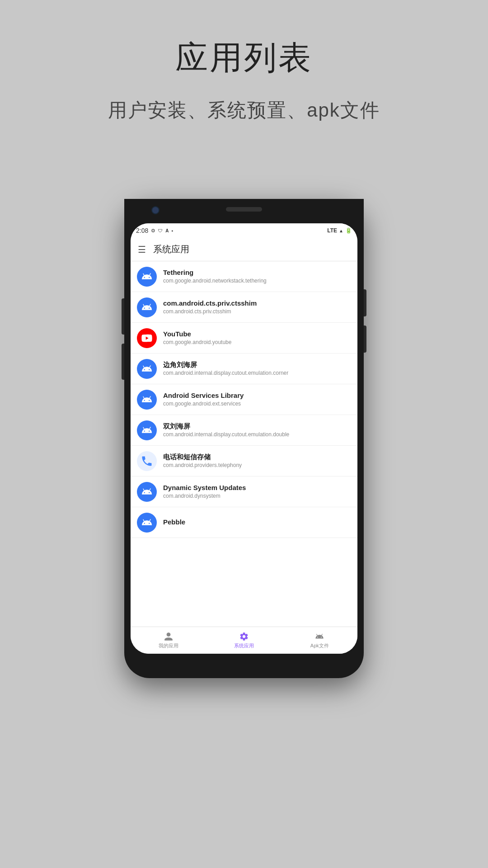  What do you see at coordinates (226, 369) in the screenshot?
I see `app-info-corner-cutout: 边角刘海屏 com.android.internal.display.cutou…` at bounding box center [226, 369].